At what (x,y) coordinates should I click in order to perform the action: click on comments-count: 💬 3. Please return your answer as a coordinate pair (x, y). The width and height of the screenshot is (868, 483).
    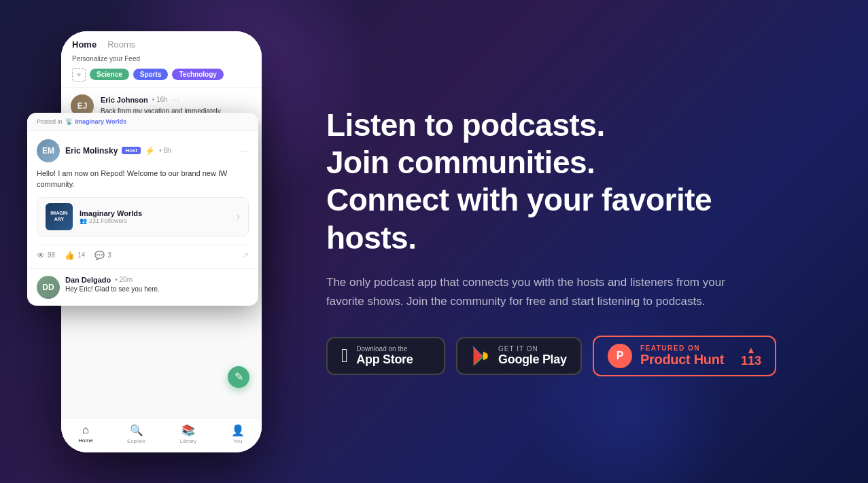
    Looking at the image, I should click on (103, 255).